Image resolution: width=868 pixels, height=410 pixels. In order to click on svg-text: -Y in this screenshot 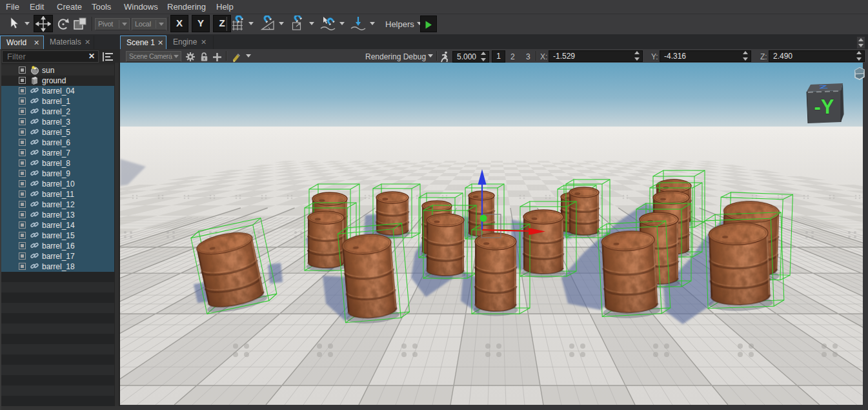, I will do `click(825, 107)`.